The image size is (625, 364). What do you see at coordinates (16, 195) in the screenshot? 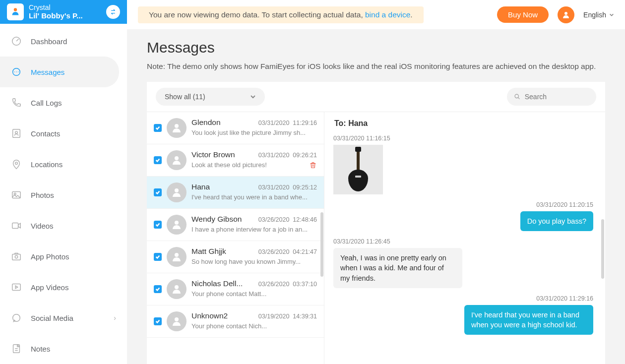
I see `photos-icon` at bounding box center [16, 195].